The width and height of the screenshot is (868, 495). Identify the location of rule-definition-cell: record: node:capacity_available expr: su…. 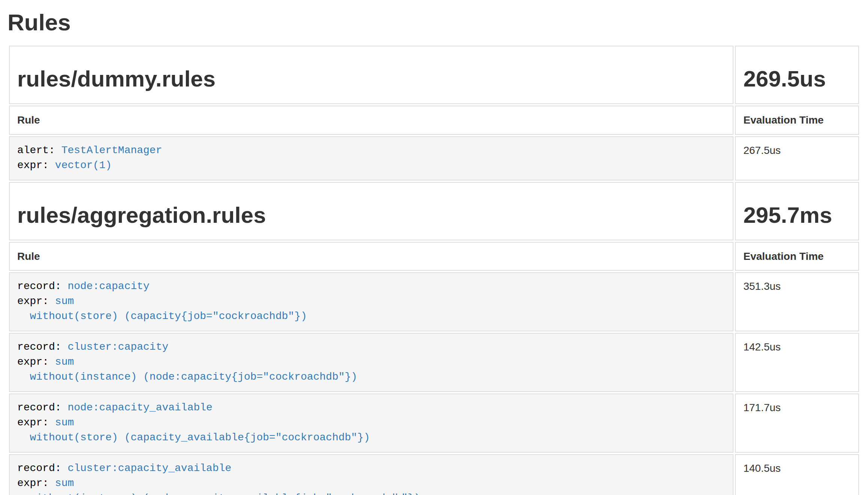
(371, 423).